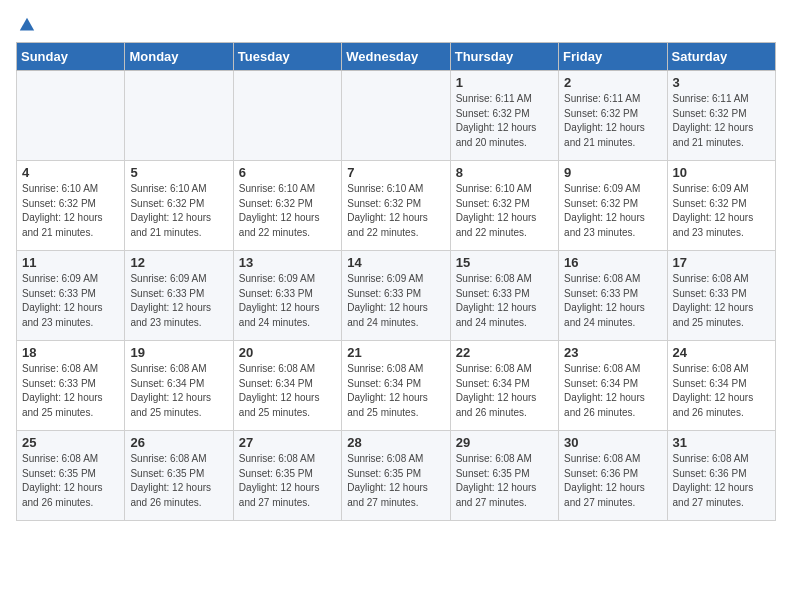 The width and height of the screenshot is (792, 612). What do you see at coordinates (178, 352) in the screenshot?
I see `day-number: 19` at bounding box center [178, 352].